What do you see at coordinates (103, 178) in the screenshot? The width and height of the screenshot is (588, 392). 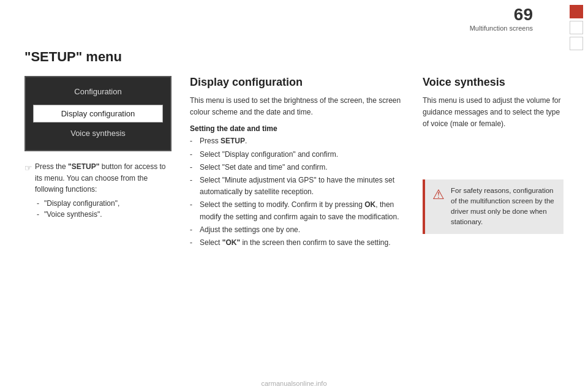 I see `bullet-text: Press the "SETUP" button for access to i…` at bounding box center [103, 178].